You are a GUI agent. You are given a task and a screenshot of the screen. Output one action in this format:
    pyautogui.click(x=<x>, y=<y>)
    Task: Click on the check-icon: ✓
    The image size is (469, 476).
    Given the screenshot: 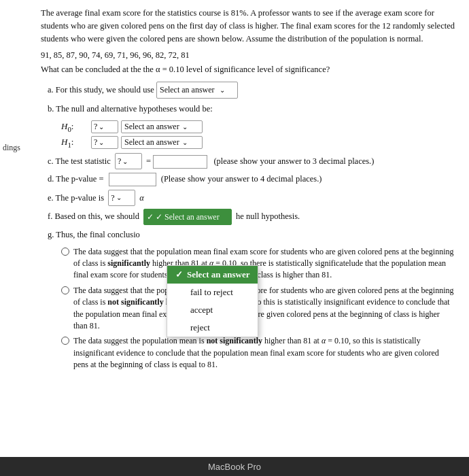 What is the action you would take?
    pyautogui.click(x=179, y=275)
    